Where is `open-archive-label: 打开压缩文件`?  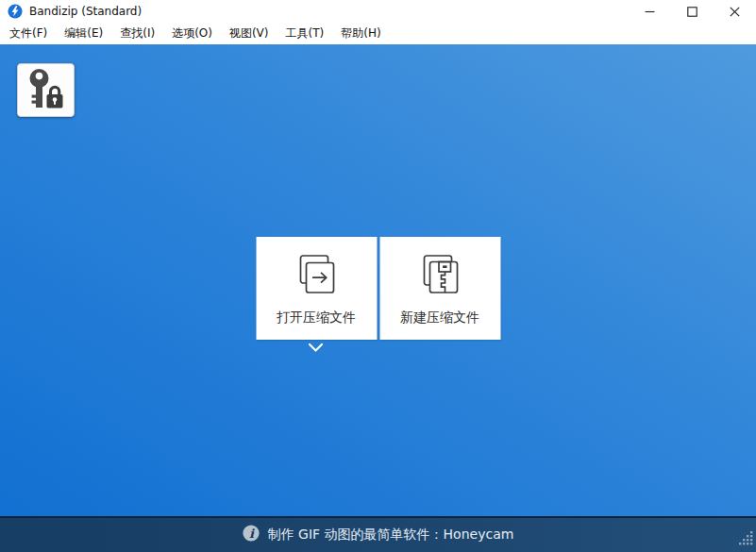
open-archive-label: 打开压缩文件 is located at coordinates (316, 318).